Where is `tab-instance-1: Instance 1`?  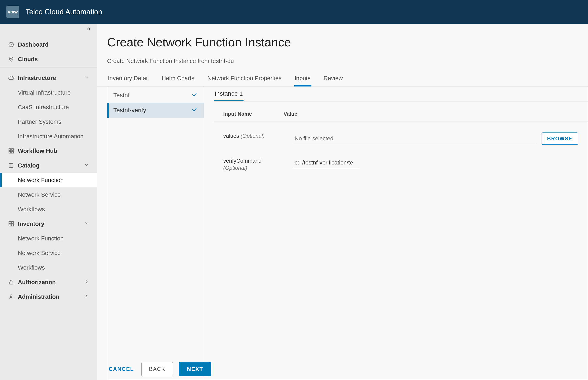
tab-instance-1: Instance 1 is located at coordinates (229, 96).